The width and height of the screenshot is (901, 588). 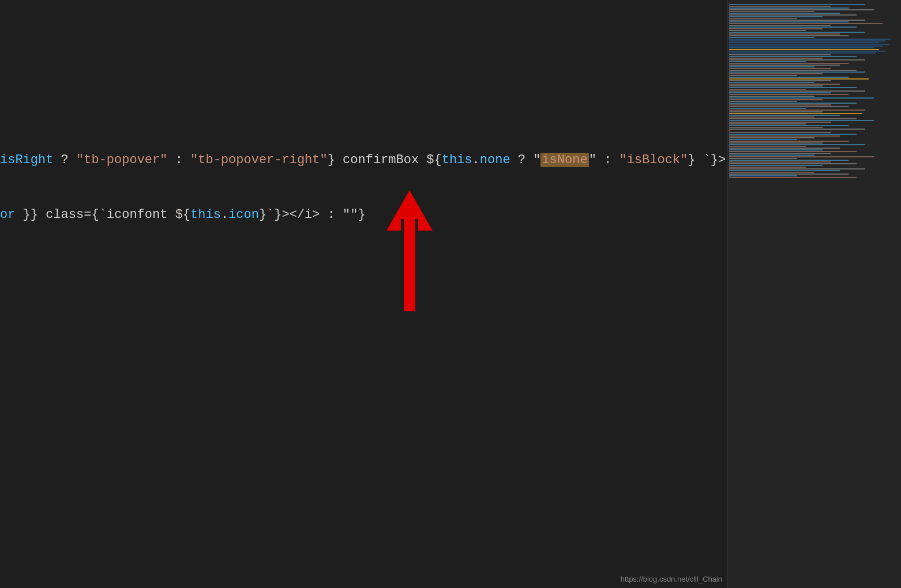 What do you see at coordinates (495, 160) in the screenshot?
I see `code-none: none` at bounding box center [495, 160].